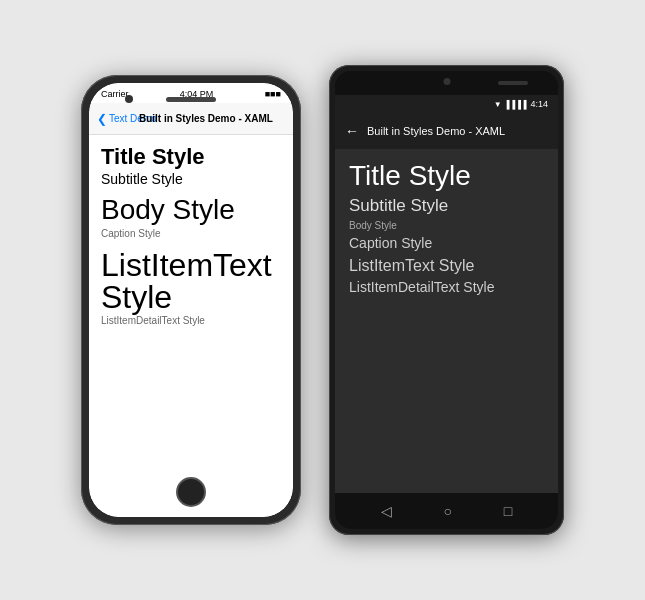 The image size is (645, 600). What do you see at coordinates (191, 492) in the screenshot?
I see `ios-home-button` at bounding box center [191, 492].